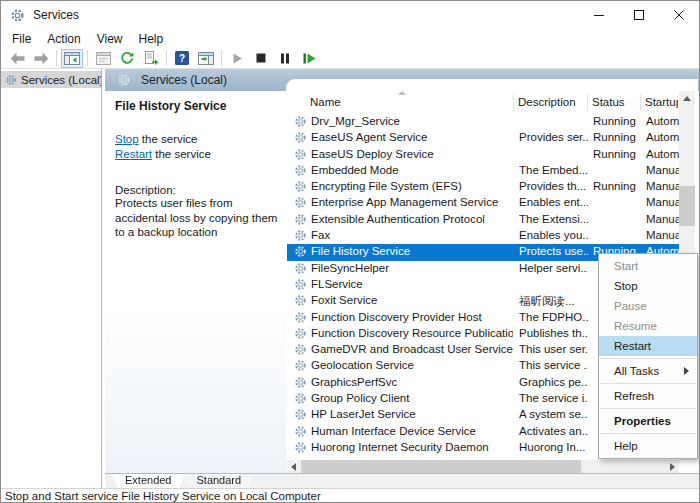 The image size is (700, 503). I want to click on service-description: Provides th..., so click(554, 186).